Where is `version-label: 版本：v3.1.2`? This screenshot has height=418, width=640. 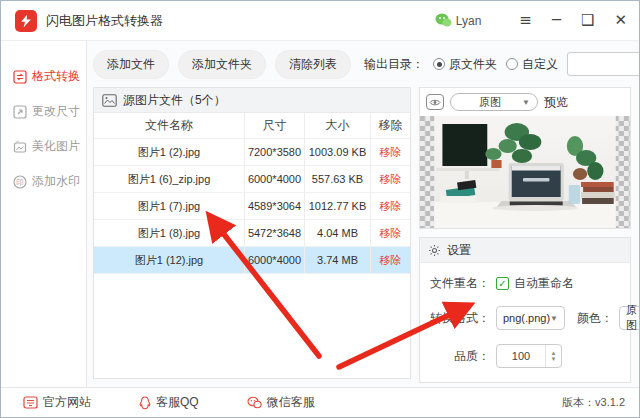
version-label: 版本：v3.1.2 is located at coordinates (594, 402).